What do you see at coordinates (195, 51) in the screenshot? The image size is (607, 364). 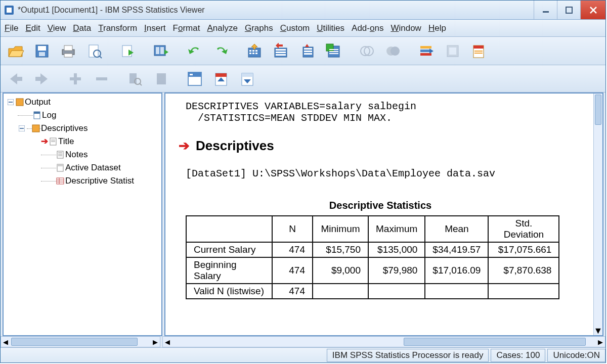 I see `undo-button` at bounding box center [195, 51].